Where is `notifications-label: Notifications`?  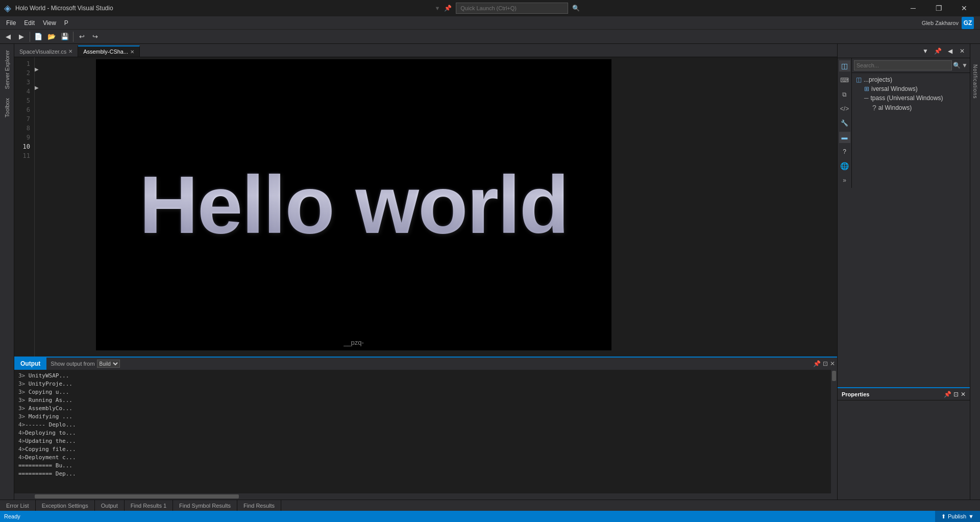
notifications-label: Notifications is located at coordinates (975, 82).